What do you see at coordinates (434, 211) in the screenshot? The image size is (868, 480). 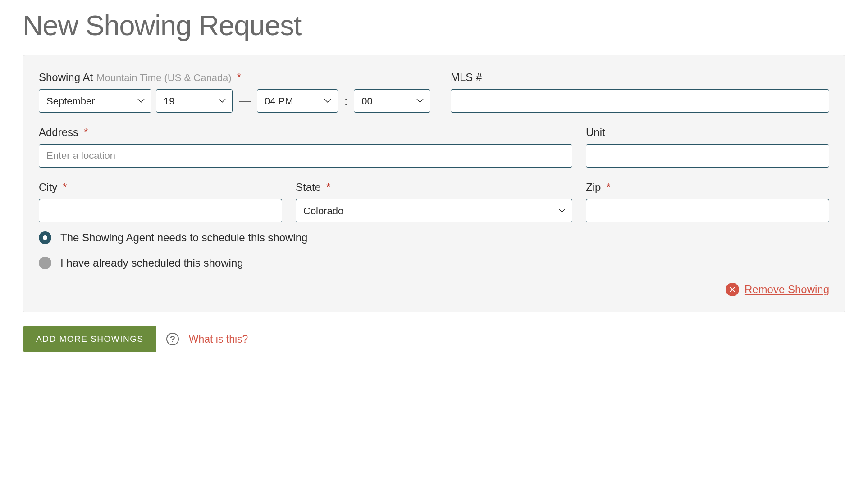 I see `state-select: Colorado` at bounding box center [434, 211].